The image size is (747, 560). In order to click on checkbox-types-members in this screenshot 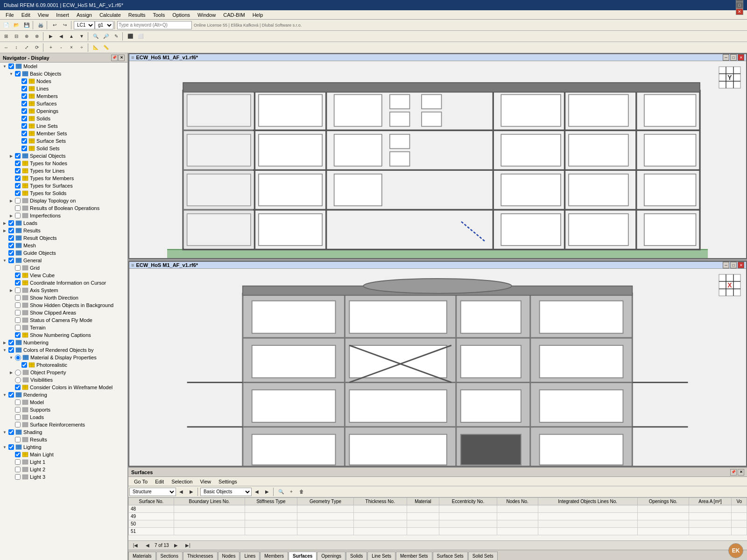, I will do `click(18, 178)`.